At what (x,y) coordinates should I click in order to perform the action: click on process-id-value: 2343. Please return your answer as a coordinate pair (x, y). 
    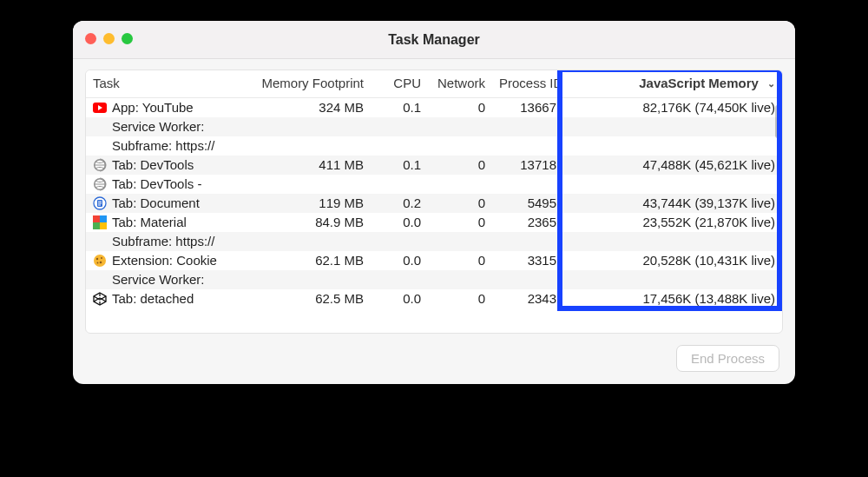
    Looking at the image, I should click on (528, 299).